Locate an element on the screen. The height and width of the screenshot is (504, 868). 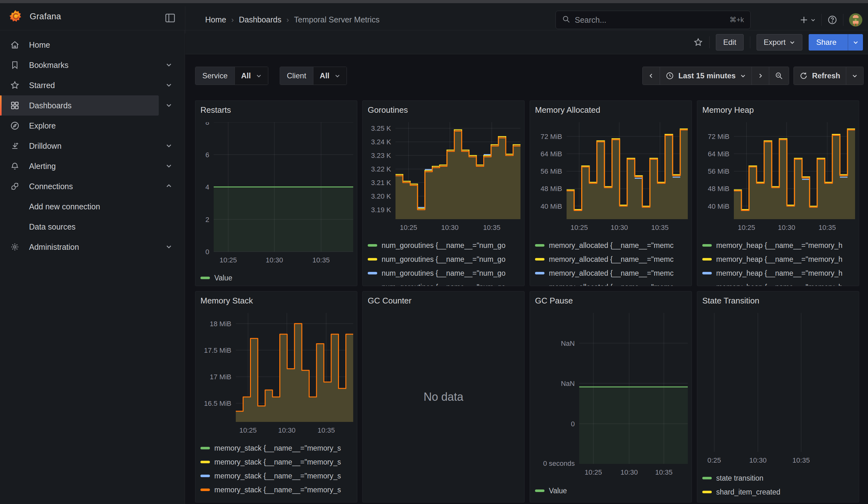
panel-title: GC Pause is located at coordinates (611, 300).